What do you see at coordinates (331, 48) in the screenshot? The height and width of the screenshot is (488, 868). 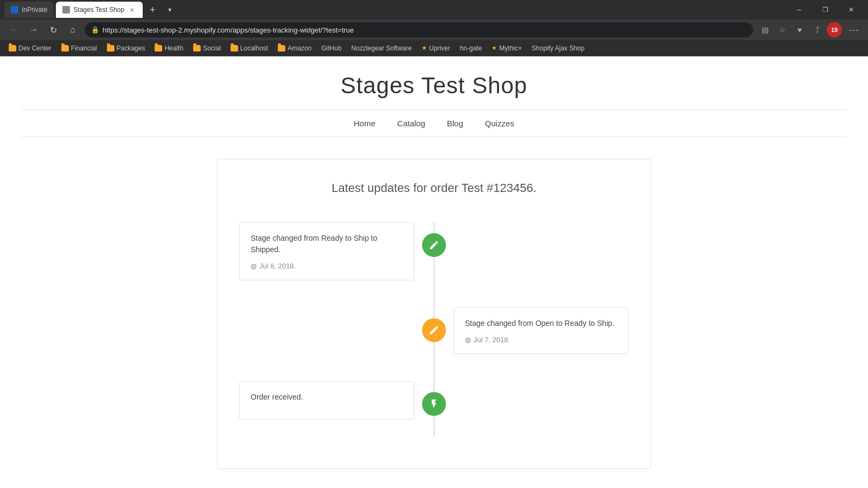 I see `bookmark-github: GitHub` at bounding box center [331, 48].